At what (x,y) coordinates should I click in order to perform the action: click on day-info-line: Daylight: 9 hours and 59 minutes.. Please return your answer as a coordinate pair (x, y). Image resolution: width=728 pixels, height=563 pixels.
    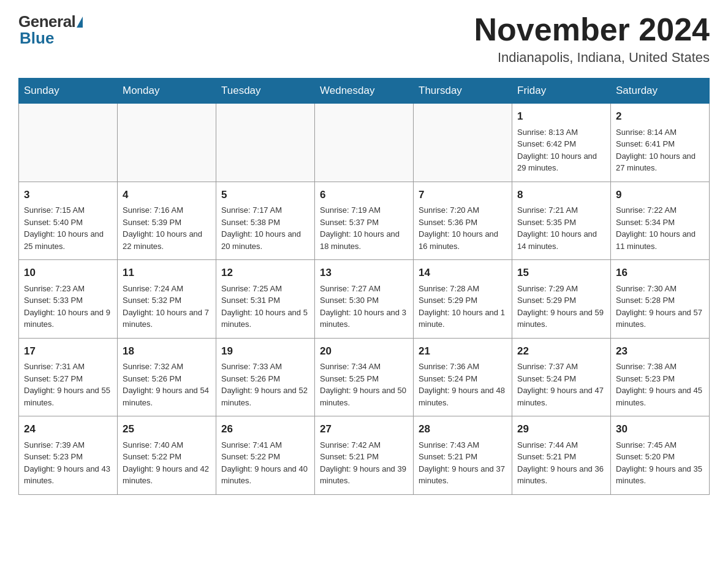
    Looking at the image, I should click on (561, 319).